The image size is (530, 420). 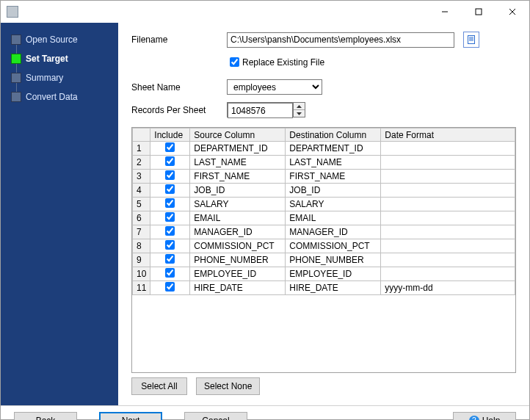 What do you see at coordinates (59, 78) in the screenshot?
I see `step-summary: Summary` at bounding box center [59, 78].